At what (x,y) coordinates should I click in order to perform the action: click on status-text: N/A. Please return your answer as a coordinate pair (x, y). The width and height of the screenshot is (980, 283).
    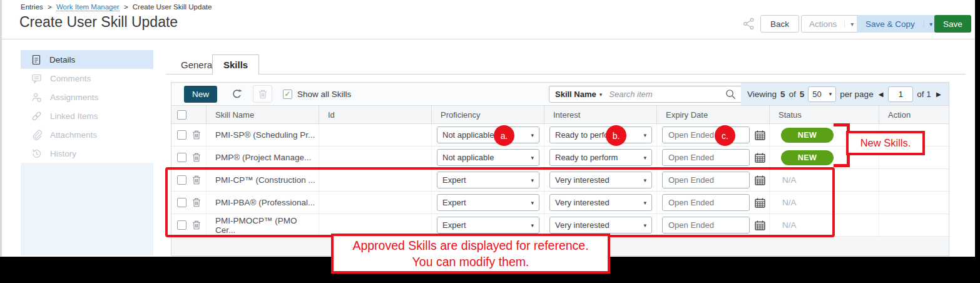
    Looking at the image, I should click on (790, 180).